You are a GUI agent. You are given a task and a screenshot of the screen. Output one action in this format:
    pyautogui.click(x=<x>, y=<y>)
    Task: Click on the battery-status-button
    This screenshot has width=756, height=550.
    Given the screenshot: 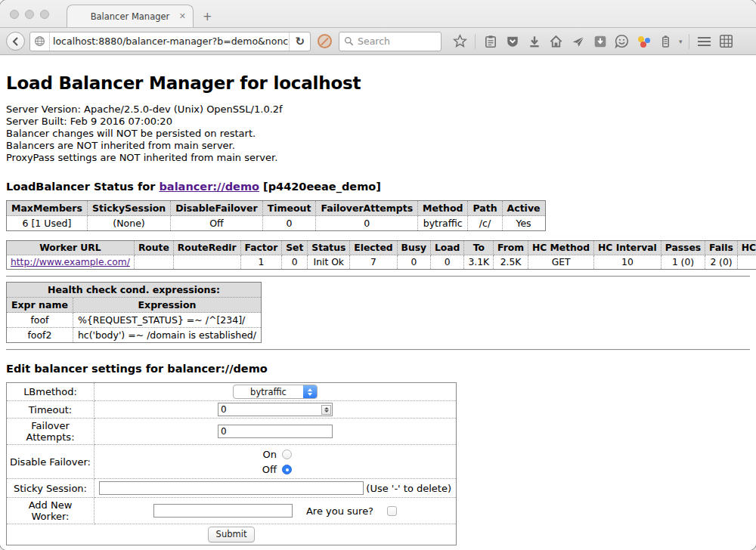 What is the action you would take?
    pyautogui.click(x=665, y=41)
    